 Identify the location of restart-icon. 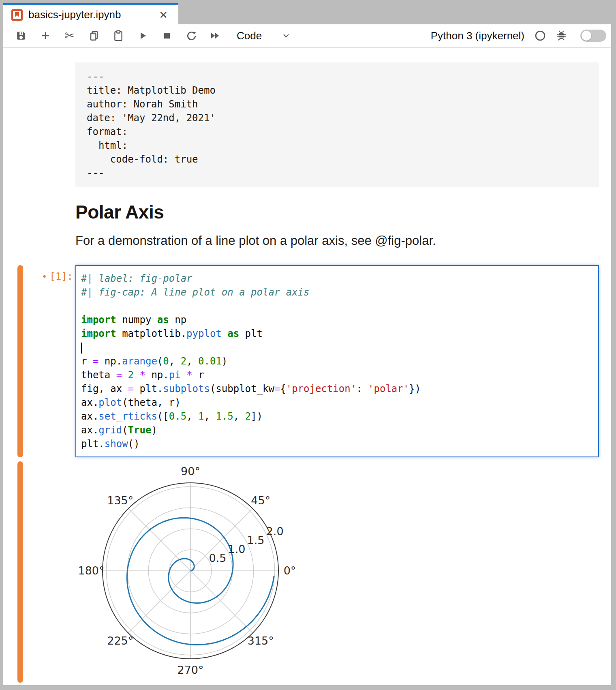
(191, 36).